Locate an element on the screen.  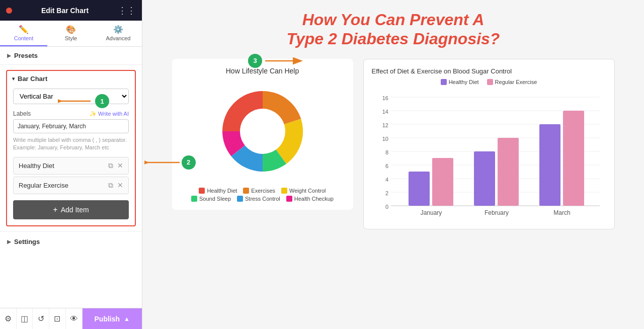
legend-bar-dot-exercise is located at coordinates (490, 82).